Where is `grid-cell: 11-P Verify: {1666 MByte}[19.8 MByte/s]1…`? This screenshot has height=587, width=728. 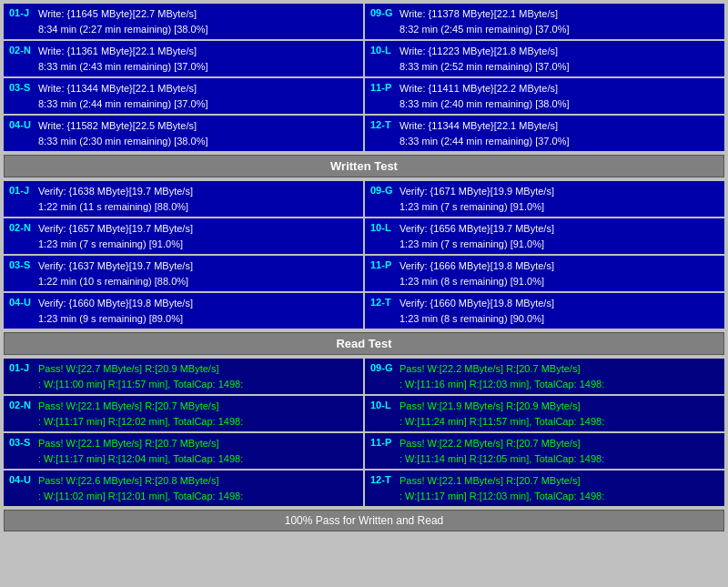 grid-cell: 11-P Verify: {1666 MByte}[19.8 MByte/s]1… is located at coordinates (544, 273).